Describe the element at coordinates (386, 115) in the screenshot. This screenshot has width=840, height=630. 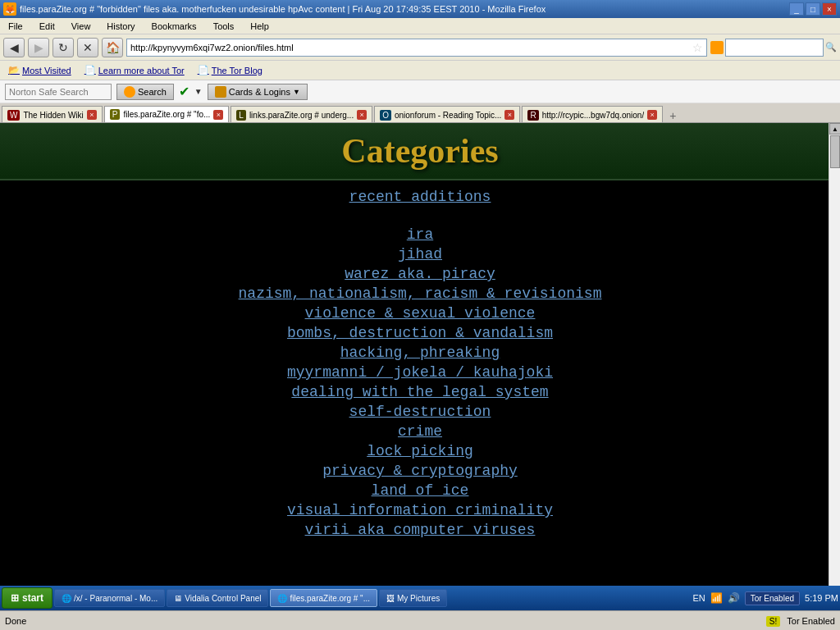
I see `onionforum-tab-icon: O` at that location.